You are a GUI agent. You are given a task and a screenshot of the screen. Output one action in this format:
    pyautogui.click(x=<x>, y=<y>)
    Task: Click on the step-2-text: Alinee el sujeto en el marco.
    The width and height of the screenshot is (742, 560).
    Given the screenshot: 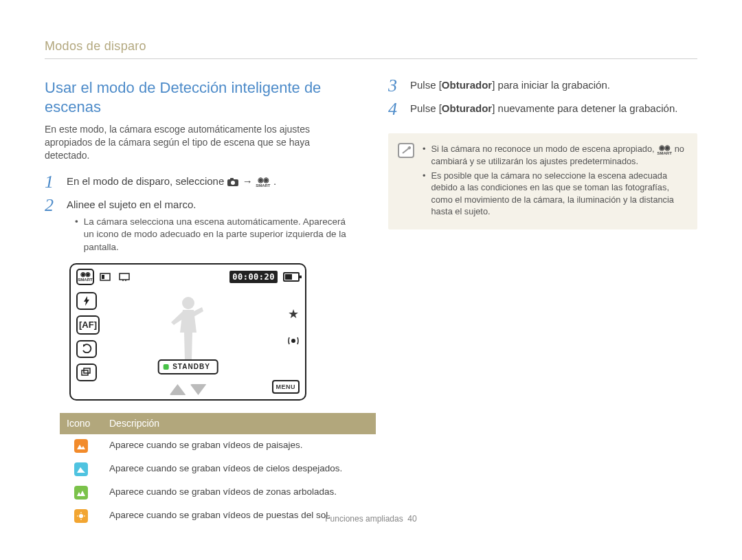 What is the action you would take?
    pyautogui.click(x=210, y=205)
    